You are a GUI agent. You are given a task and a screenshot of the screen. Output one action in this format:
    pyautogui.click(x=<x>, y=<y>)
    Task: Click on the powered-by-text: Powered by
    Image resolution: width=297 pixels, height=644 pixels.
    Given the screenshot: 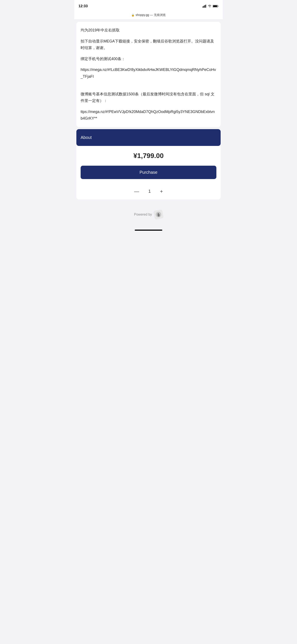 What is the action you would take?
    pyautogui.click(x=143, y=214)
    